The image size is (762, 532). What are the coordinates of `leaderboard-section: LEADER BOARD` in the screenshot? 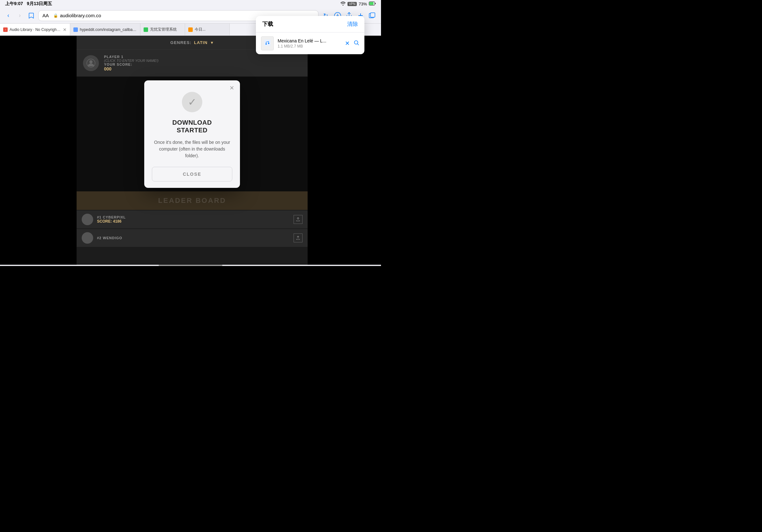 It's located at (192, 201).